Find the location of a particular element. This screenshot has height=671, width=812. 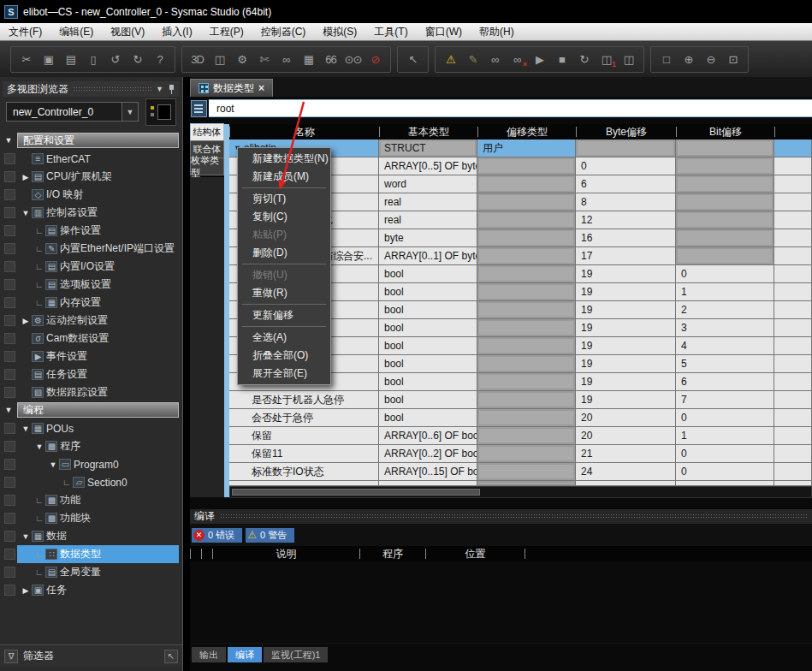

context-menu-item-更新偏移: 更新偏移 is located at coordinates (284, 315).